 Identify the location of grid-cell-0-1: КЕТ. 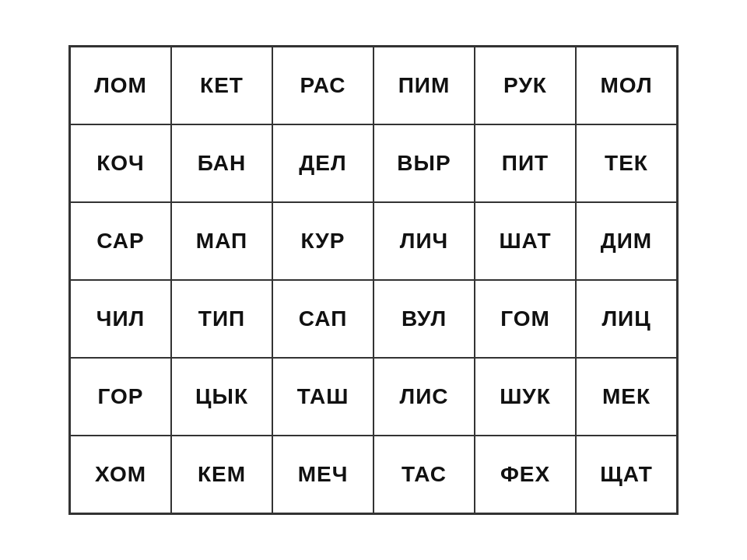
(222, 86).